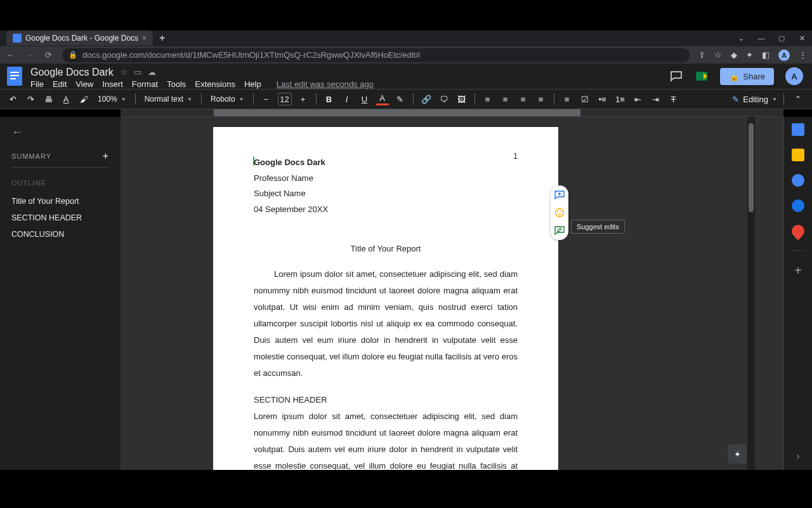  What do you see at coordinates (84, 99) in the screenshot?
I see `paint-format-icon: 🖌` at bounding box center [84, 99].